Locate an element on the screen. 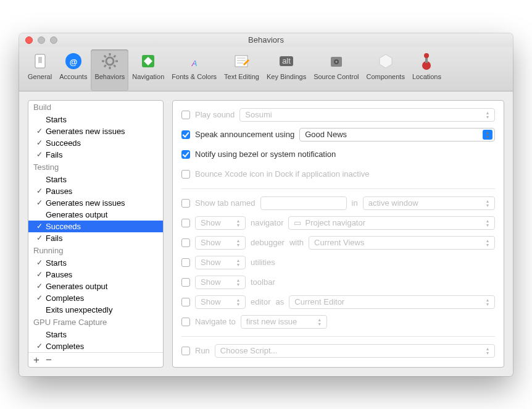 This screenshot has width=532, height=409. toolbar-components: Components is located at coordinates (386, 70).